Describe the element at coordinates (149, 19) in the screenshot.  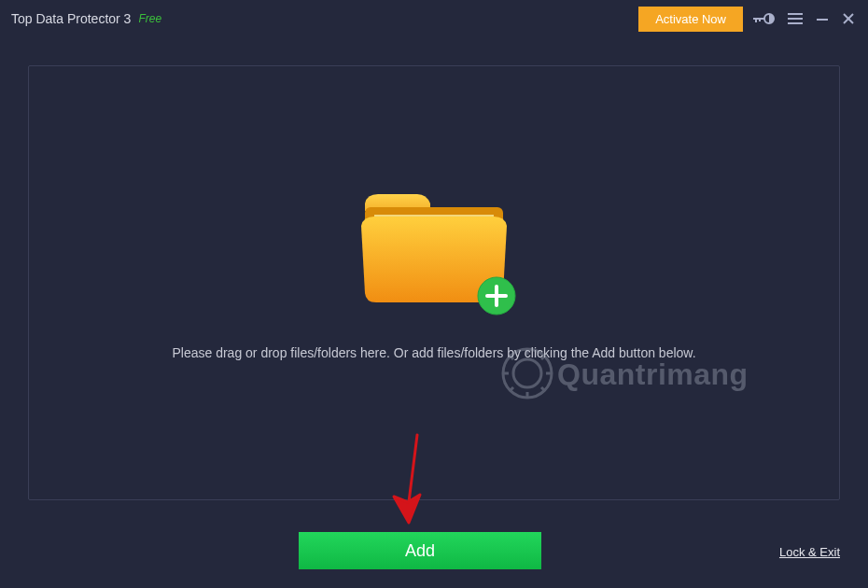
I see `edition-label: Free` at that location.